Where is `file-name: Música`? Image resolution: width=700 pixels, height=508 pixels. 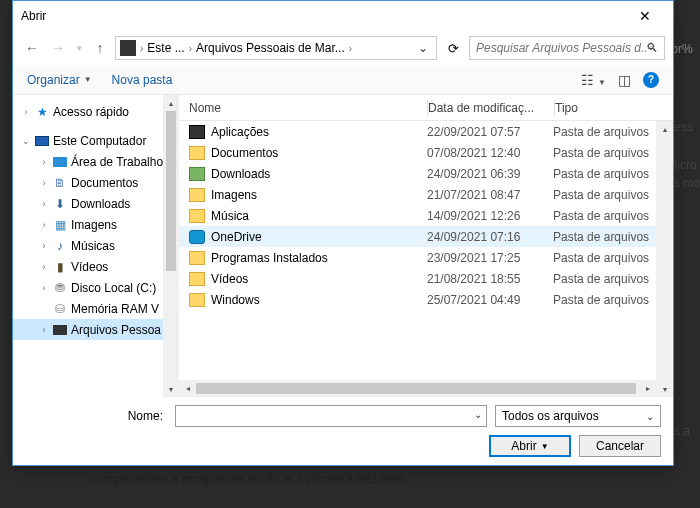
file-name: Música is located at coordinates (230, 216).